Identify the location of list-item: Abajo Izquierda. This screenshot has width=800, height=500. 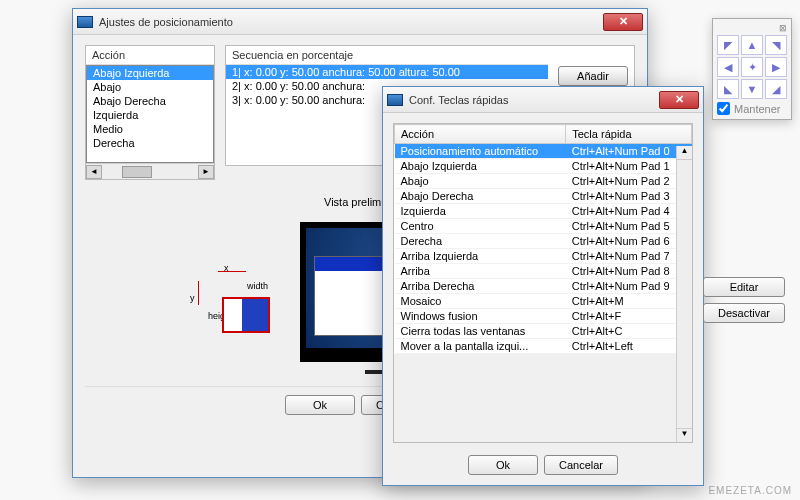
(150, 73).